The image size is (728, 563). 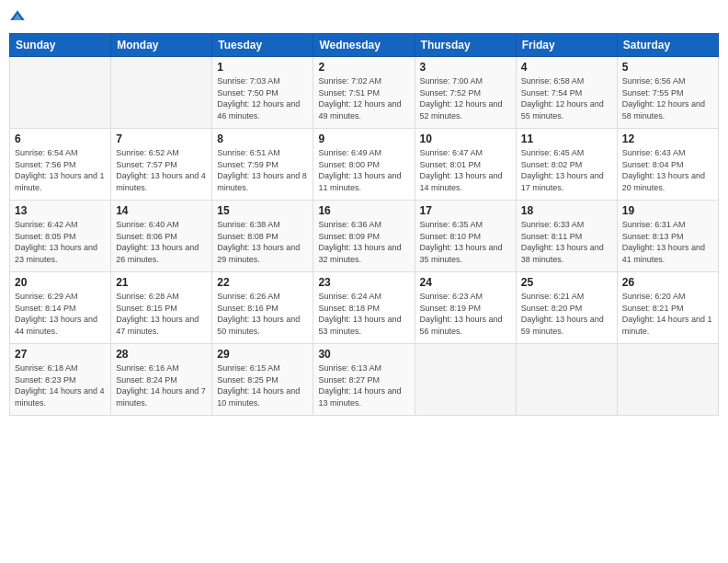 What do you see at coordinates (364, 308) in the screenshot?
I see `calendar-week-row: 20Sunrise: 6:29 AM Sunset: 8:14 PM Dayli…` at bounding box center [364, 308].